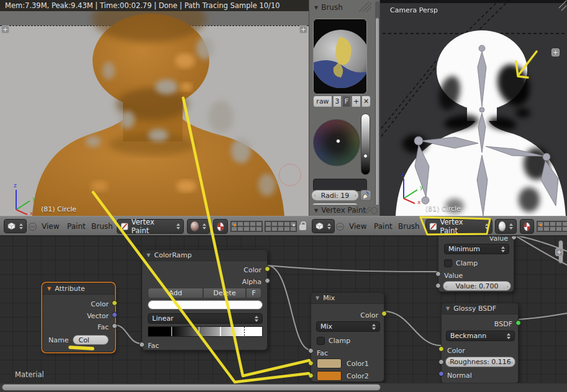 The width and height of the screenshot is (567, 392). Describe the element at coordinates (329, 376) in the screenshot. I see `color2-swatch` at that location.